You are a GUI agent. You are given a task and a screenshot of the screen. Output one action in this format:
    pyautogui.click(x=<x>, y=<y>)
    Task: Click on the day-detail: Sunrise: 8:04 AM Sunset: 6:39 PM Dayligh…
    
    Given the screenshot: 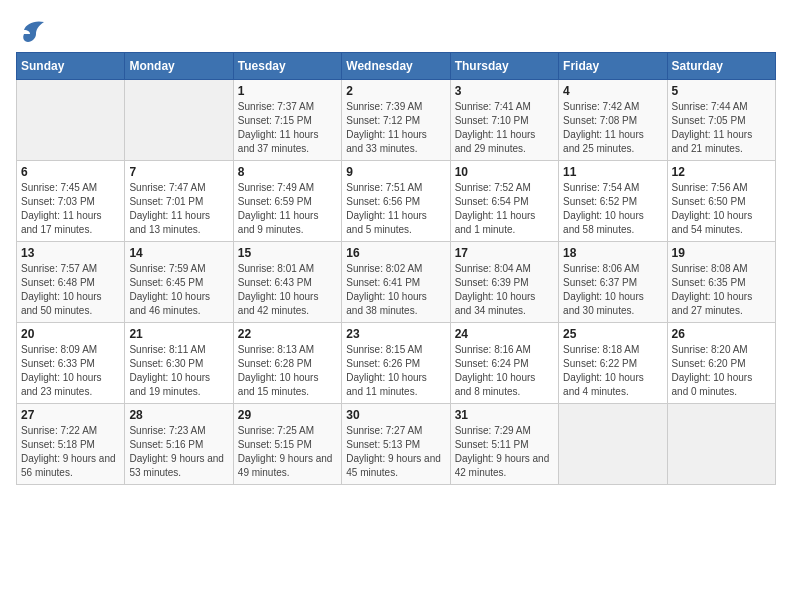 What is the action you would take?
    pyautogui.click(x=504, y=290)
    